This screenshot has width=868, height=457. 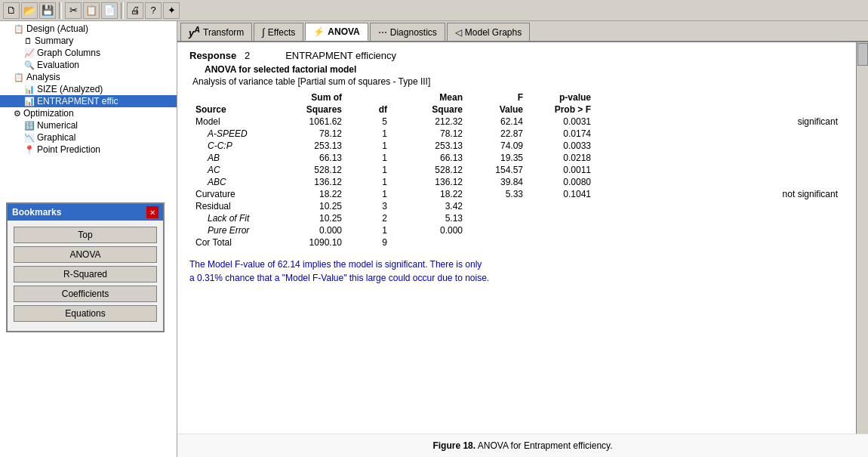 What do you see at coordinates (29, 11) in the screenshot?
I see `open-button: 📂` at bounding box center [29, 11].